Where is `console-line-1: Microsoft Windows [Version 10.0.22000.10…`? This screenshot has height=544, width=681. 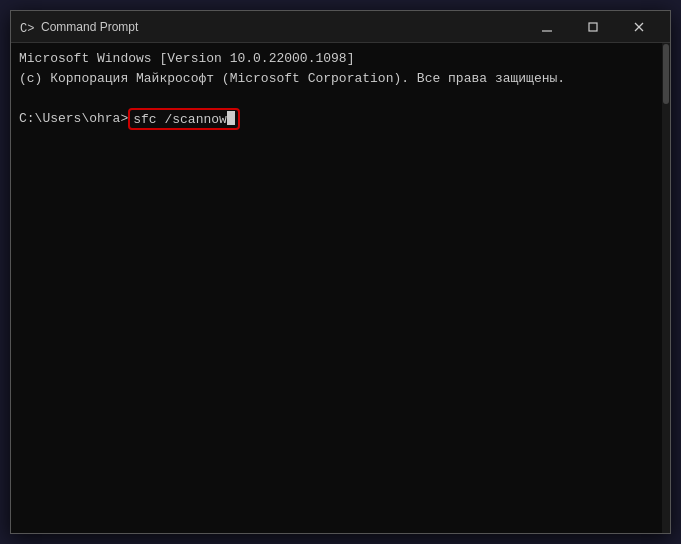 console-line-1: Microsoft Windows [Version 10.0.22000.10… is located at coordinates (340, 59).